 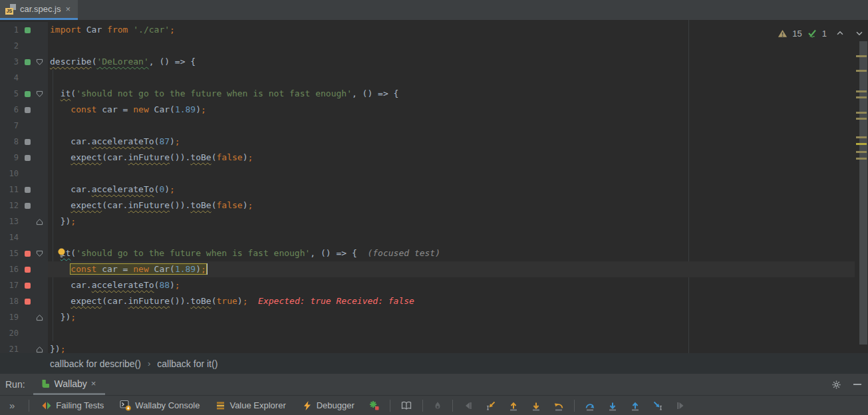 What do you see at coordinates (451, 285) in the screenshot?
I see `code-text: car.accelerateTo(88);` at bounding box center [451, 285].